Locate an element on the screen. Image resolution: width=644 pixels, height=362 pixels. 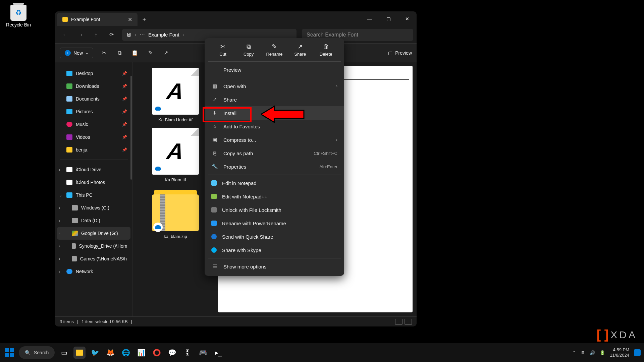
forward-button: → is located at coordinates (80, 35).